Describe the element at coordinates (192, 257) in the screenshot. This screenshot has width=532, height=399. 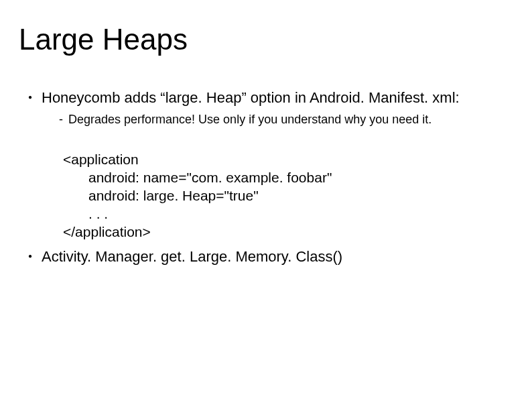
I see `bullet-text-2: Activity. Manager. get. Large. Memory. C…` at that location.